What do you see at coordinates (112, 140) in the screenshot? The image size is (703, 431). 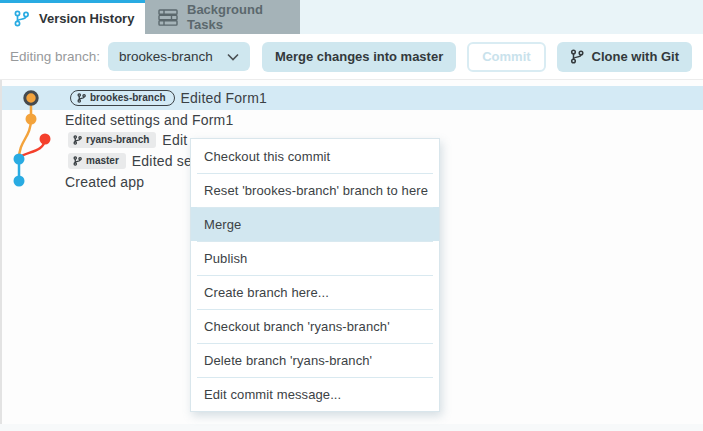 I see `branch-badge-ryans: ryans-branch` at bounding box center [112, 140].